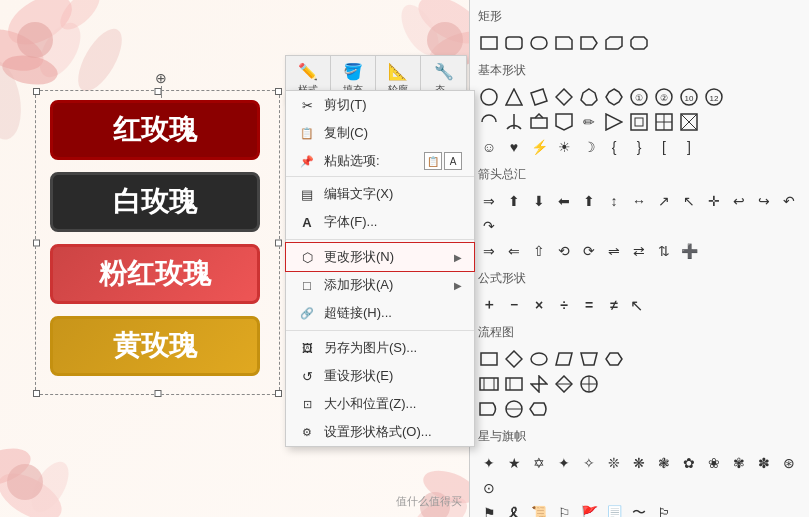 This screenshot has width=809, height=517. Describe the element at coordinates (539, 251) in the screenshot. I see `arrow-home: ⇧` at that location.